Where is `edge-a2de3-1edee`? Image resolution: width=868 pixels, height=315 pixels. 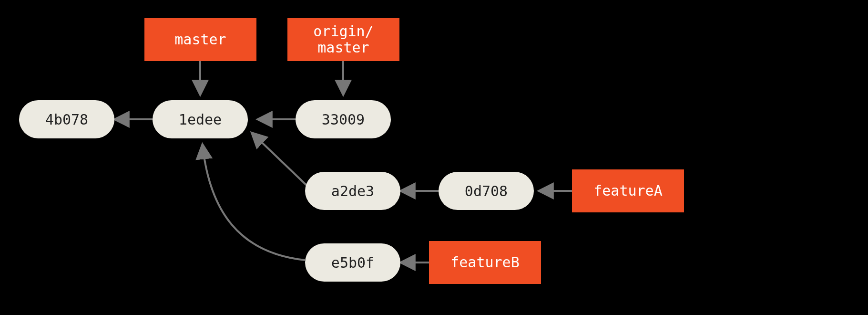 edge-a2de3-1edee is located at coordinates (280, 160).